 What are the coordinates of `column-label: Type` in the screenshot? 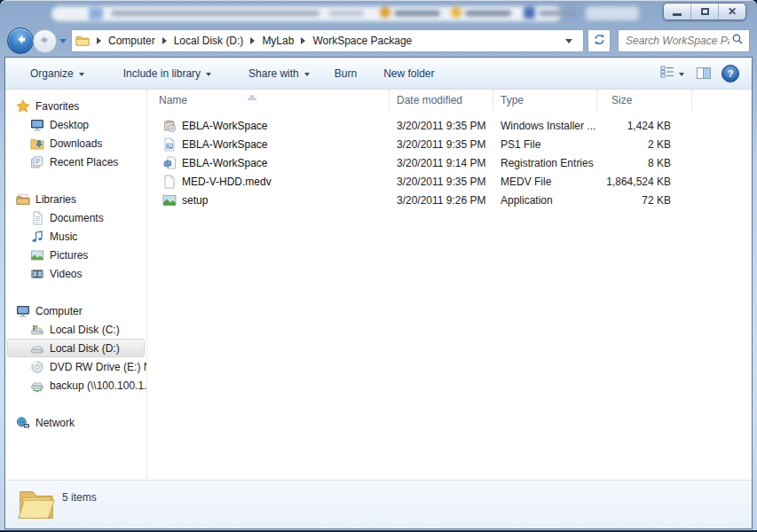 It's located at (512, 100).